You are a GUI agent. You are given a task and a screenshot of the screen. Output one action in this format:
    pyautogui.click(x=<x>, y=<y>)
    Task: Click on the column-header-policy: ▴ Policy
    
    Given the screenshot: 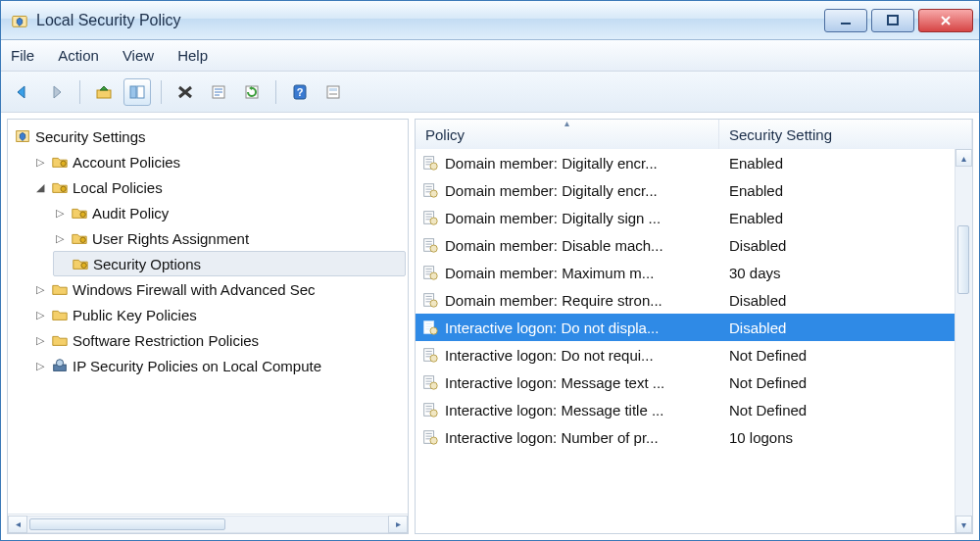 What is the action you would take?
    pyautogui.click(x=567, y=134)
    